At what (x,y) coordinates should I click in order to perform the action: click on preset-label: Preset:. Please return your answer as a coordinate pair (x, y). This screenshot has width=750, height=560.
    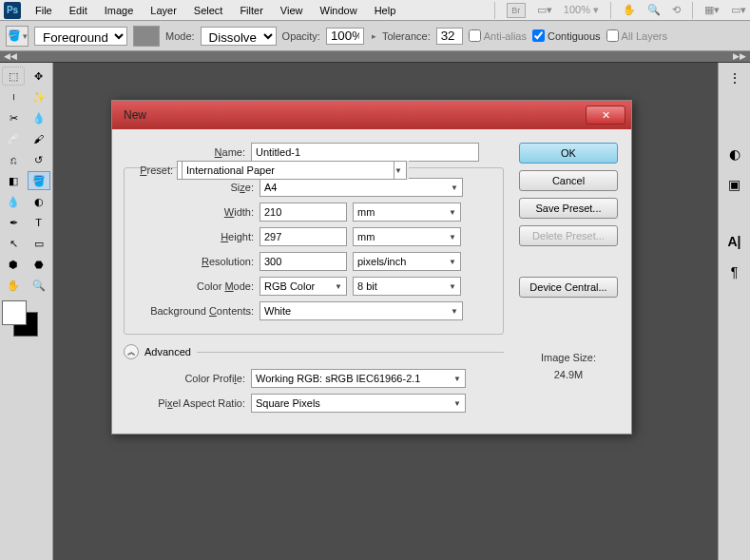
    Looking at the image, I should click on (141, 170).